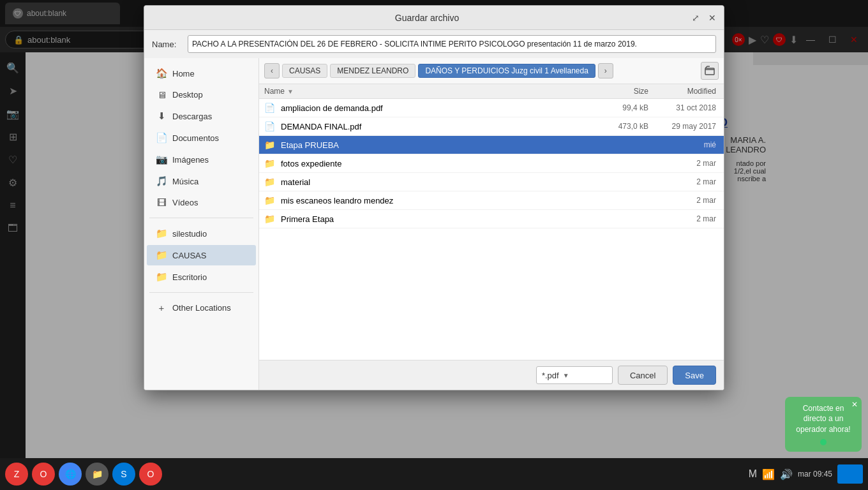 This screenshot has width=868, height=490. I want to click on notification-area, so click(850, 474).